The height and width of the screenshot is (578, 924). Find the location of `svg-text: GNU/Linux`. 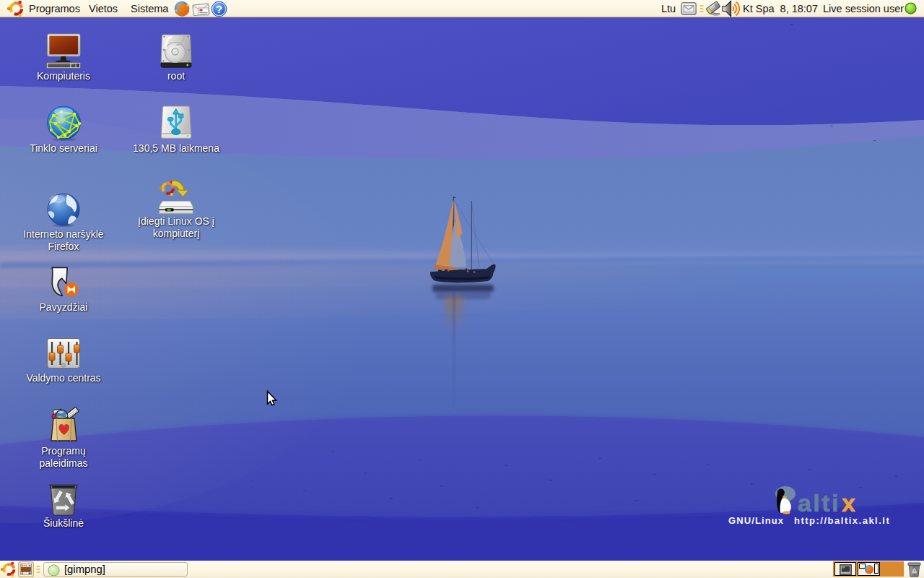

svg-text: GNU/Linux is located at coordinates (757, 520).